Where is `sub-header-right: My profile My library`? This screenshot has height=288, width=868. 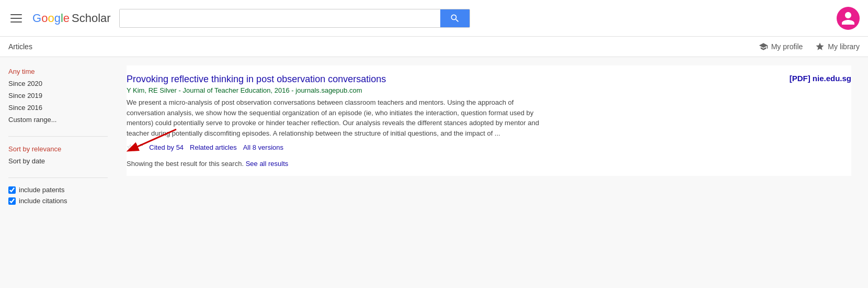
sub-header-right: My profile My library is located at coordinates (809, 47).